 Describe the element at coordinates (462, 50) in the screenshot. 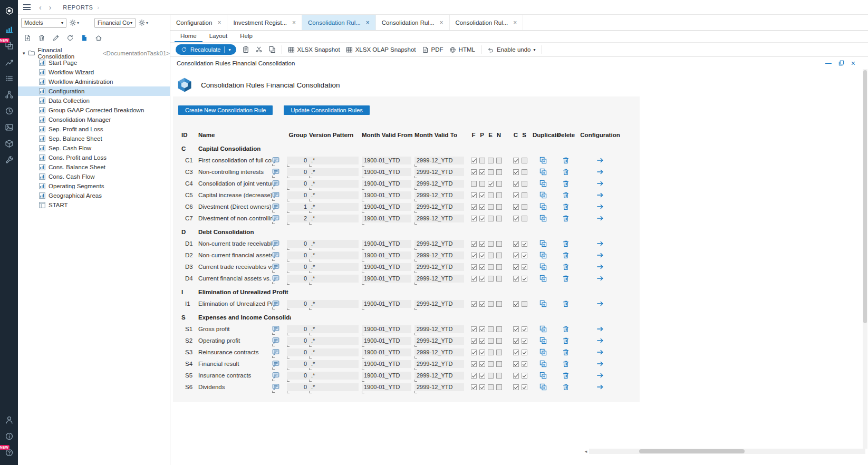

I see `html-button: HTML` at that location.